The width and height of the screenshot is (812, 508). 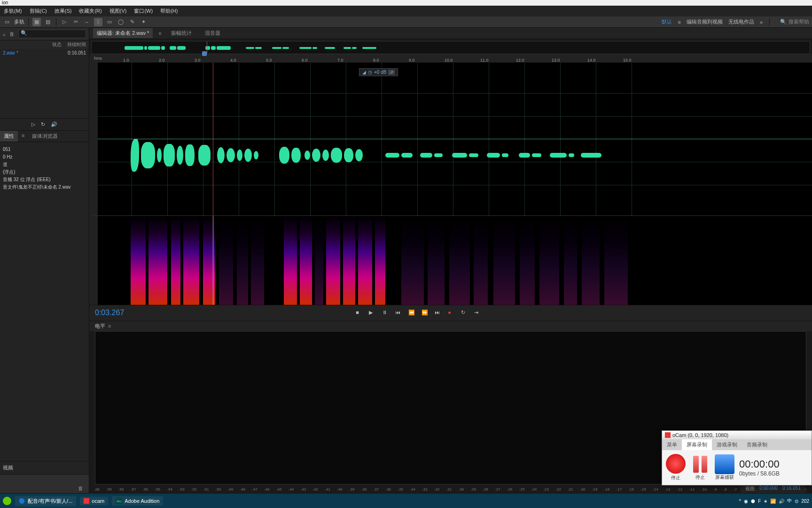 I want to click on waveform-icon: ▦, so click(x=37, y=22).